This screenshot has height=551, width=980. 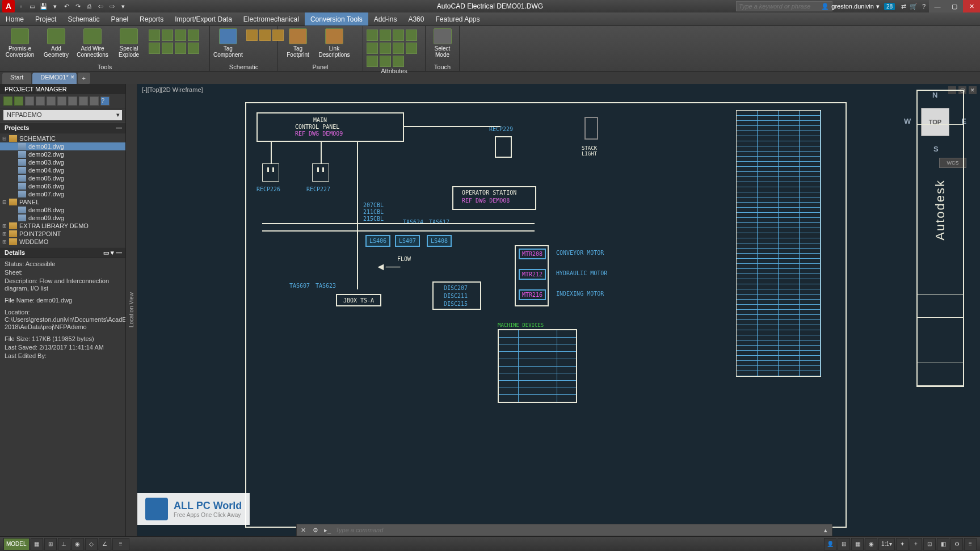 What do you see at coordinates (94, 101) in the screenshot?
I see `pm-settings-icon` at bounding box center [94, 101].